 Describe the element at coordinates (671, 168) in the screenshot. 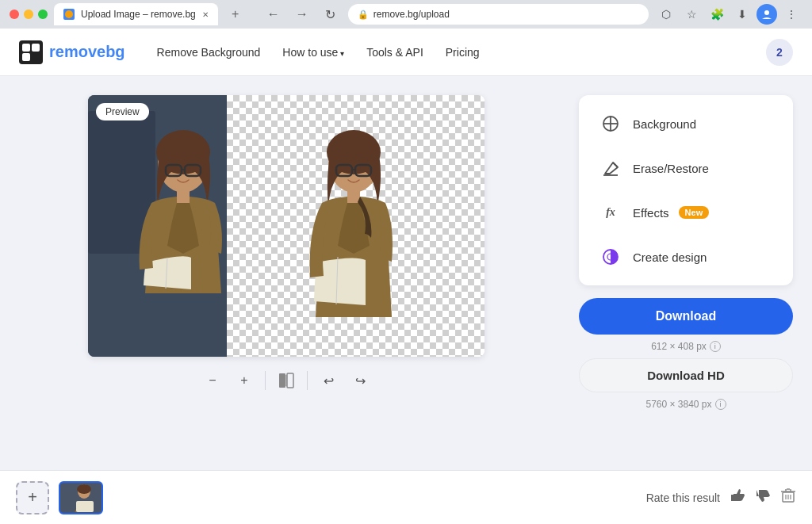

I see `erase-label: Erase/Restore` at that location.